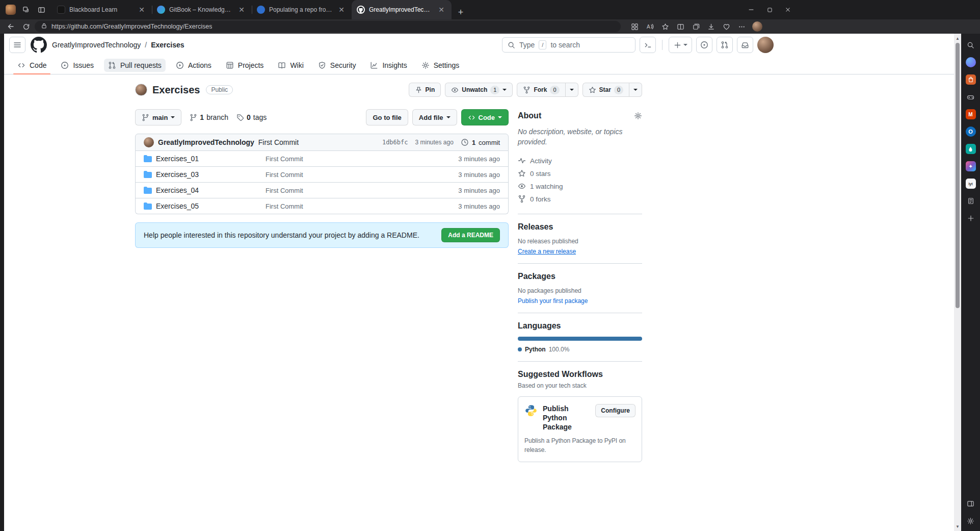 The height and width of the screenshot is (531, 980). What do you see at coordinates (402, 10) in the screenshot?
I see `browser-tab-github-active: GreatlyImprovedTechnology/Exe… ✕` at bounding box center [402, 10].